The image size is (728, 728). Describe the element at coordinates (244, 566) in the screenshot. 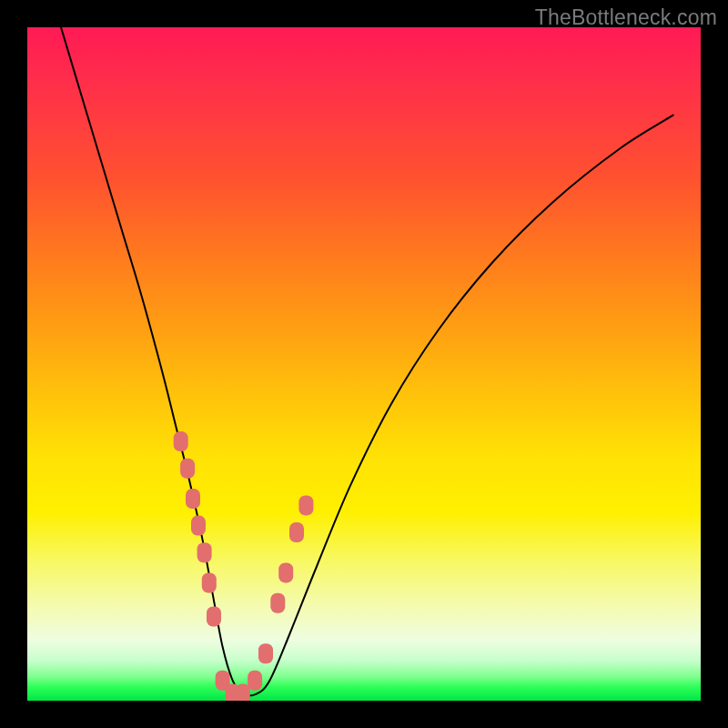

I see `highlighted-points` at that location.